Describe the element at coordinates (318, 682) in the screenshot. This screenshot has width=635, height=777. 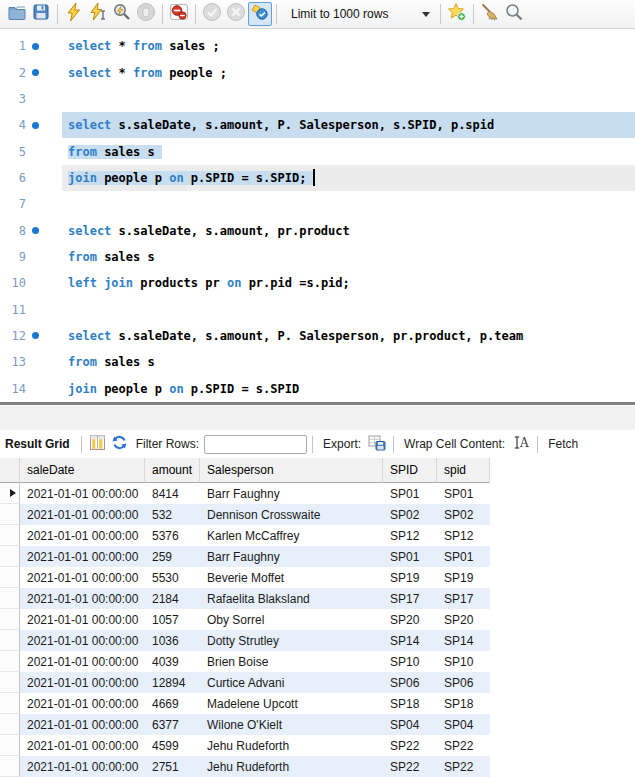
I see `table-row: 2021-01-01 00:00:0012894Curtice AdvaniSP…` at that location.